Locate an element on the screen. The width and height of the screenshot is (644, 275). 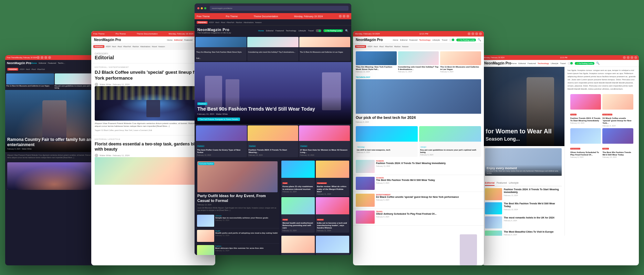
left-tag-5: #fashion is located at coordinates (136, 47).